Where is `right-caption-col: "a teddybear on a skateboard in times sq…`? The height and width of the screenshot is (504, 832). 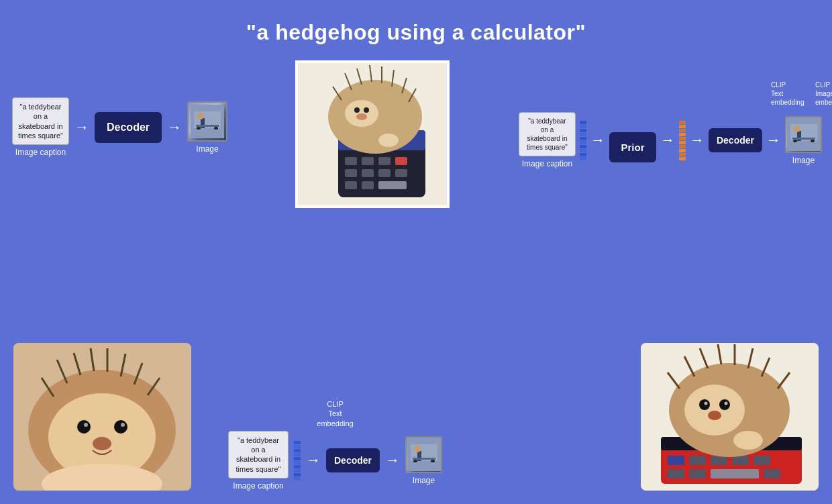
right-caption-col: "a teddybear on a skateboard in times sq… is located at coordinates (548, 140).